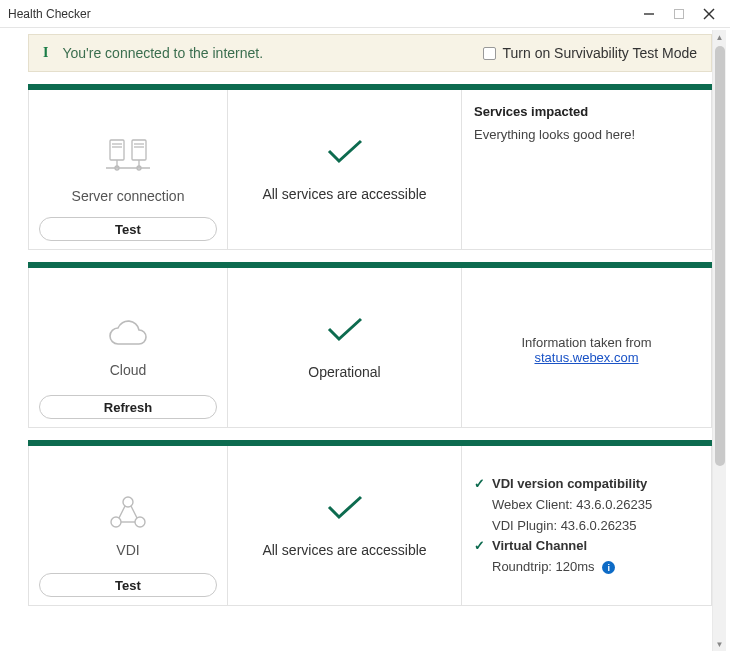 The height and width of the screenshot is (655, 730). What do you see at coordinates (587, 526) in the screenshot?
I see `vdi-details: ✓ VDI version compatibility Webex Client…` at bounding box center [587, 526].